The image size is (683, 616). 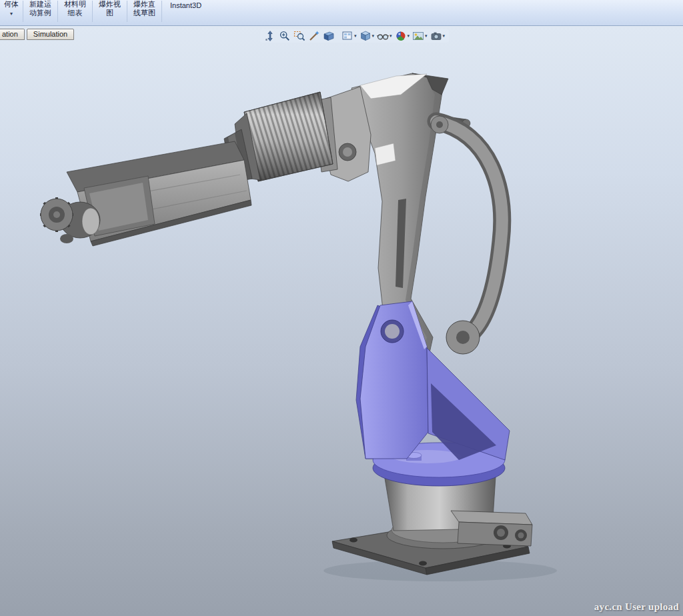 I want to click on apply-scene-button: ▾, so click(x=420, y=36).